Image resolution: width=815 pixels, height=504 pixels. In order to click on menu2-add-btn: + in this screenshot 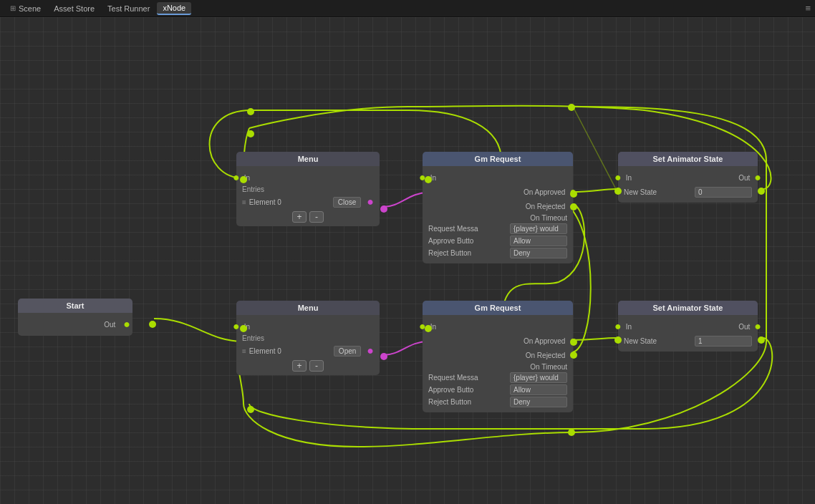, I will do `click(299, 366)`.